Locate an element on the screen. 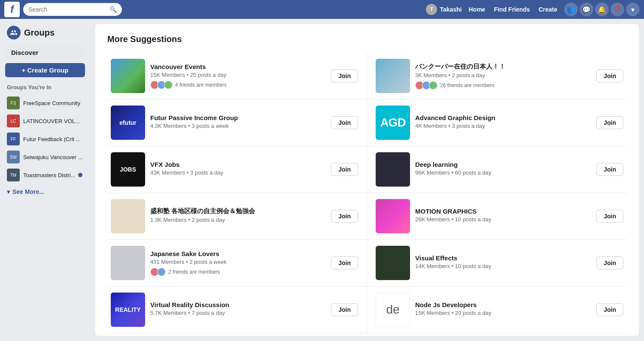 The width and height of the screenshot is (644, 341). sidebar-group-name: Futur Feedback (Crit ... is located at coordinates (52, 139).